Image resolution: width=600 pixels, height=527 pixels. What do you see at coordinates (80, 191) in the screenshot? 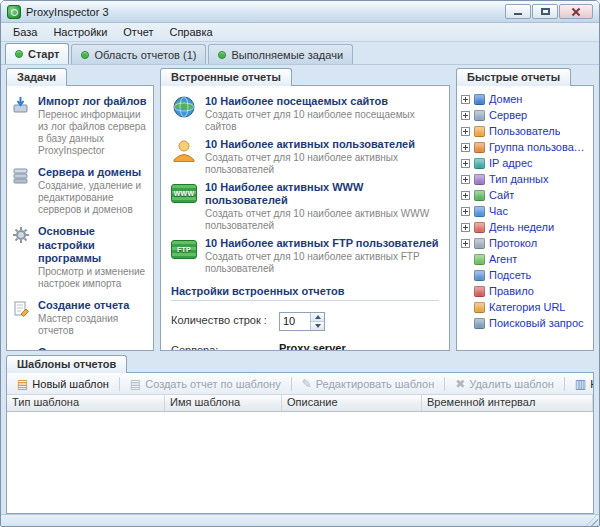
I see `task-servers-domains: Сервера и домены Создание, удаление и ре…` at bounding box center [80, 191].